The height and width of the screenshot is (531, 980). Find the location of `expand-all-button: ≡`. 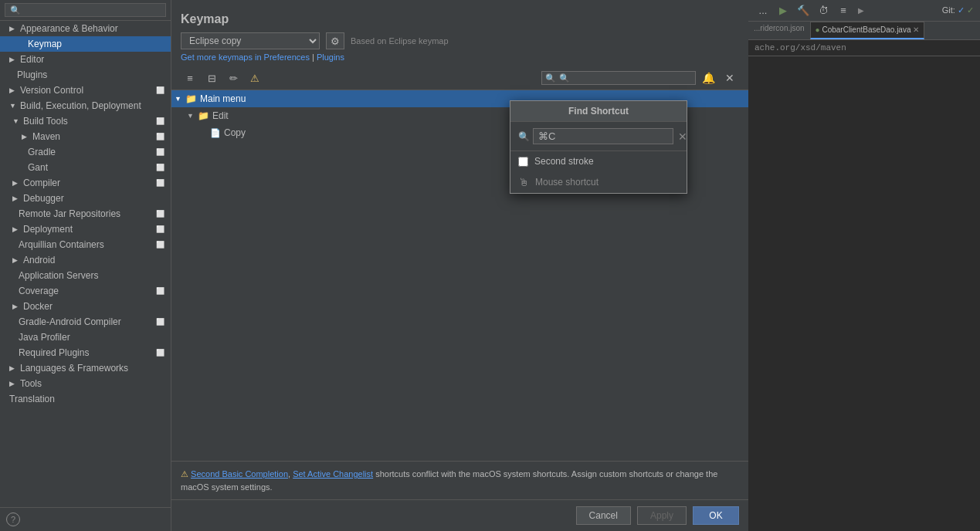

expand-all-button: ≡ is located at coordinates (190, 78).